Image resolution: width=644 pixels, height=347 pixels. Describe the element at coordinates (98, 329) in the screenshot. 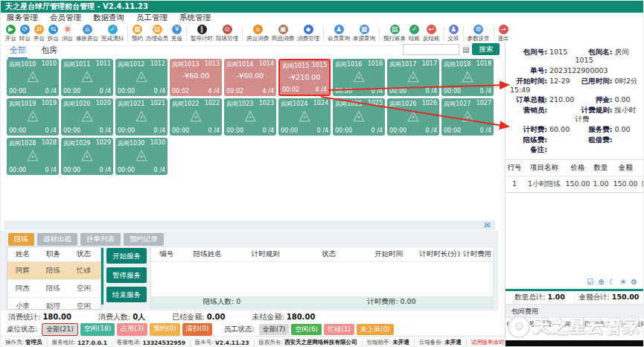

I see `table-status-chip: 空闲(18)` at that location.